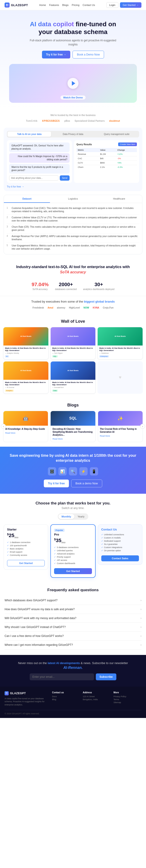 The image size is (146, 868). Describe the element at coordinates (38, 308) in the screenshot. I see `brand-1: Freshdesk` at that location.